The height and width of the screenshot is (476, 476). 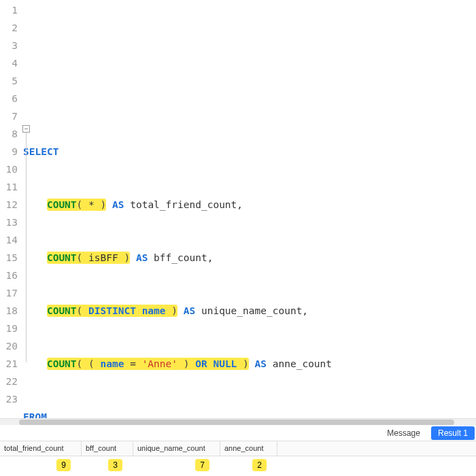 What do you see at coordinates (9, 311) in the screenshot?
I see `line-number: 18` at bounding box center [9, 311].